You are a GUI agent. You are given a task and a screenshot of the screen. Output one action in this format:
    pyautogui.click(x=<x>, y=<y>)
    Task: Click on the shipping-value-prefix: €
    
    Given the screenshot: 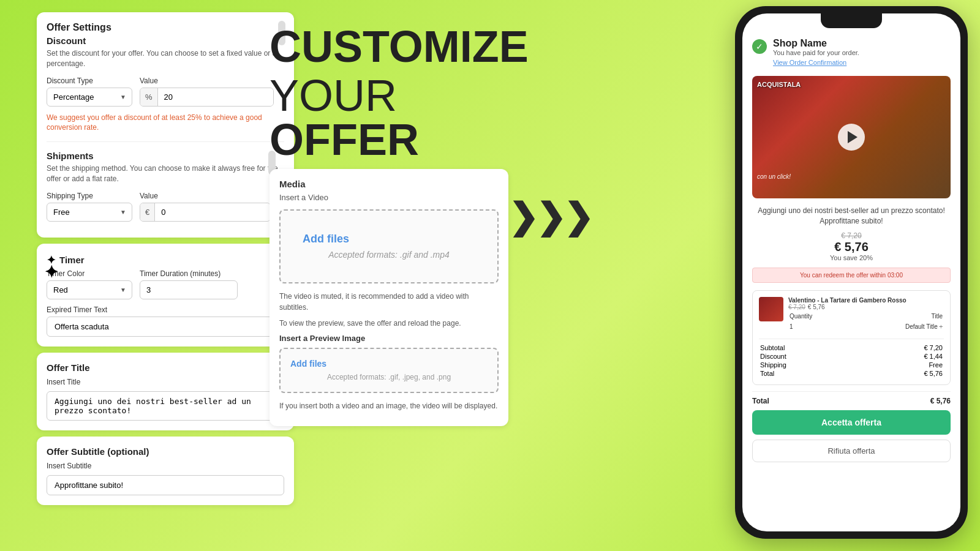 What is the action you would take?
    pyautogui.click(x=148, y=212)
    